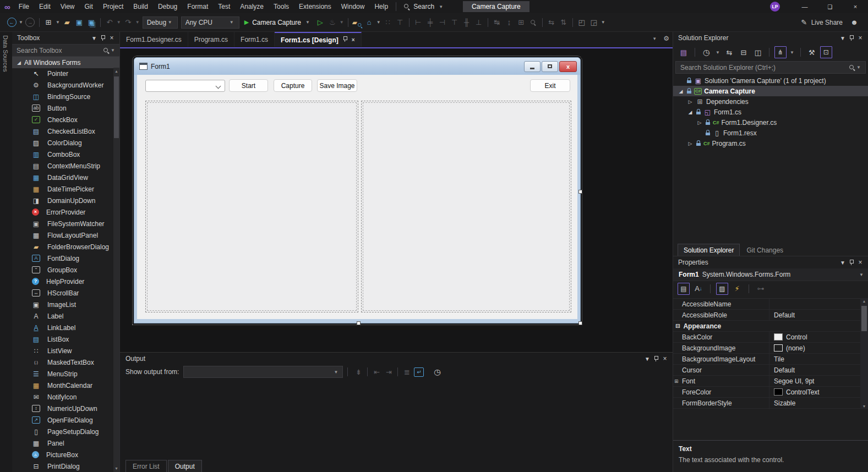 This screenshot has height=472, width=868. What do you see at coordinates (63, 212) in the screenshot?
I see `toolbox-item-errorprovider: ×ErrorProvider` at bounding box center [63, 212].